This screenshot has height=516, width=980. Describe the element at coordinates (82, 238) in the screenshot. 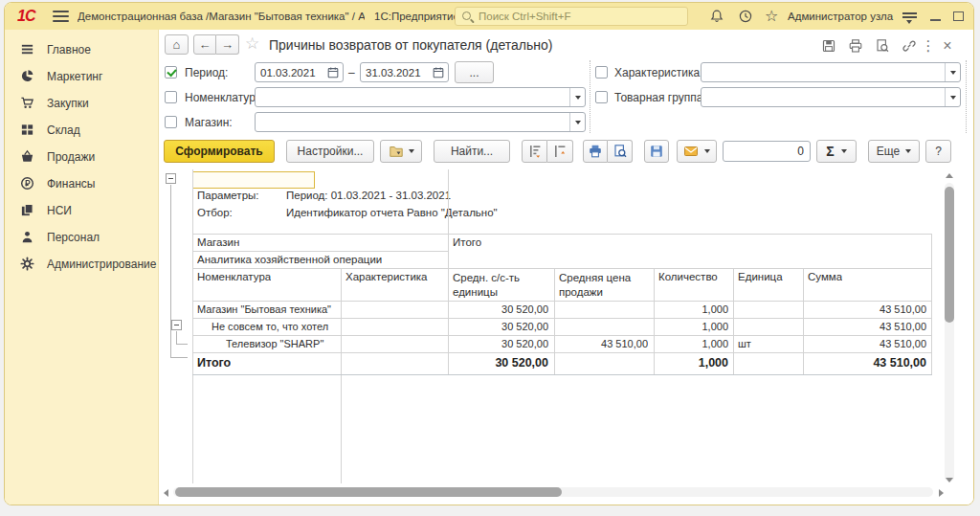

I see `sidebar-item-personal: Персонал` at that location.